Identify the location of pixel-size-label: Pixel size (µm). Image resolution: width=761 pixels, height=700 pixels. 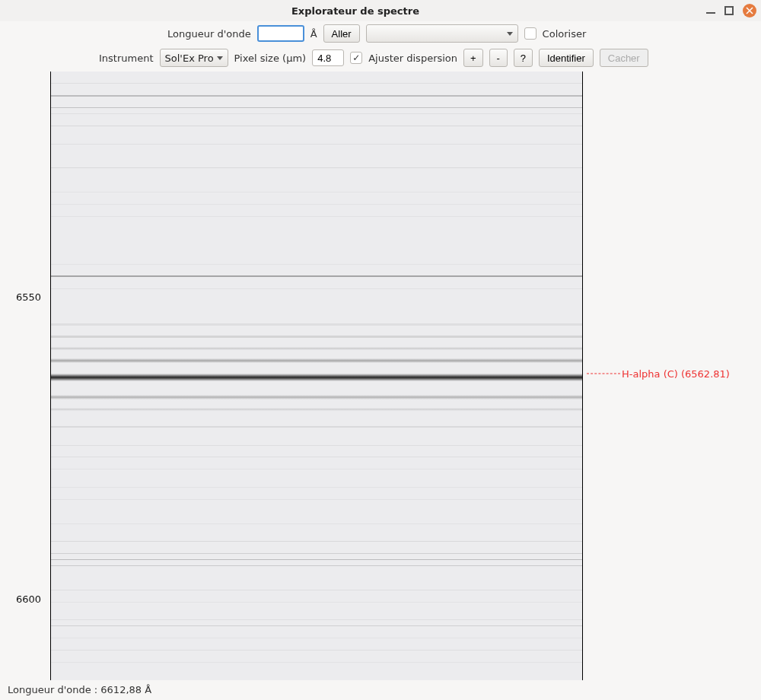
(271, 58).